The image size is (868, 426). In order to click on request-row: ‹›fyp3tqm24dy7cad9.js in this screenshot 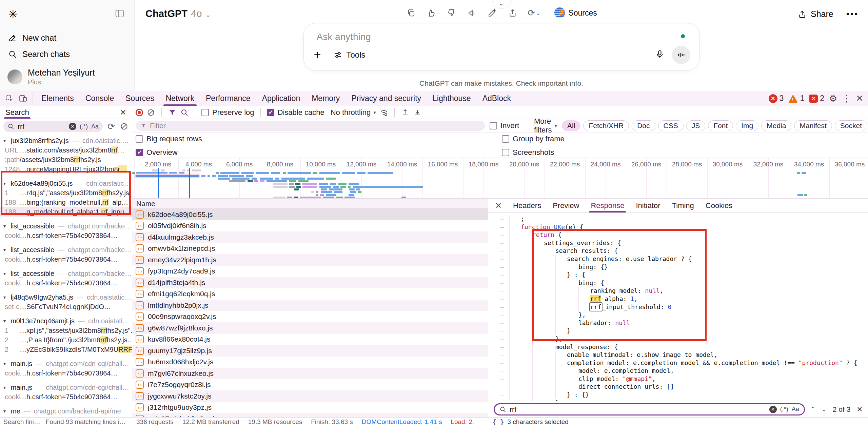, I will do `click(310, 271)`.